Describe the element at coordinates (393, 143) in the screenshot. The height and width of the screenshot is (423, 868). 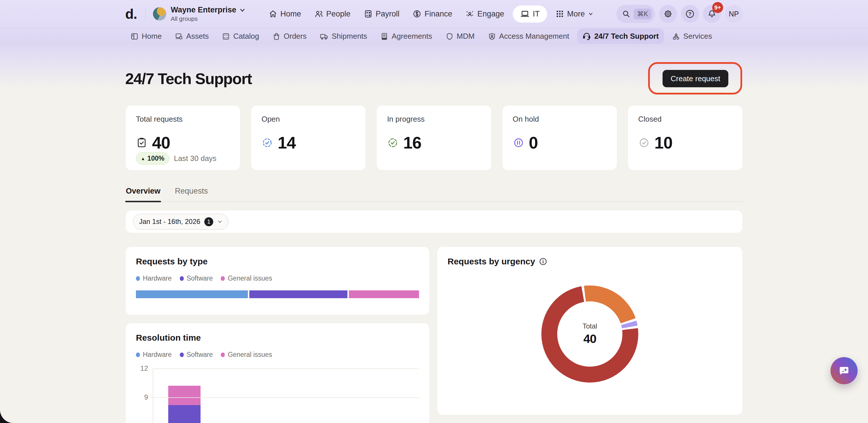
I see `in-progress-status-icon` at that location.